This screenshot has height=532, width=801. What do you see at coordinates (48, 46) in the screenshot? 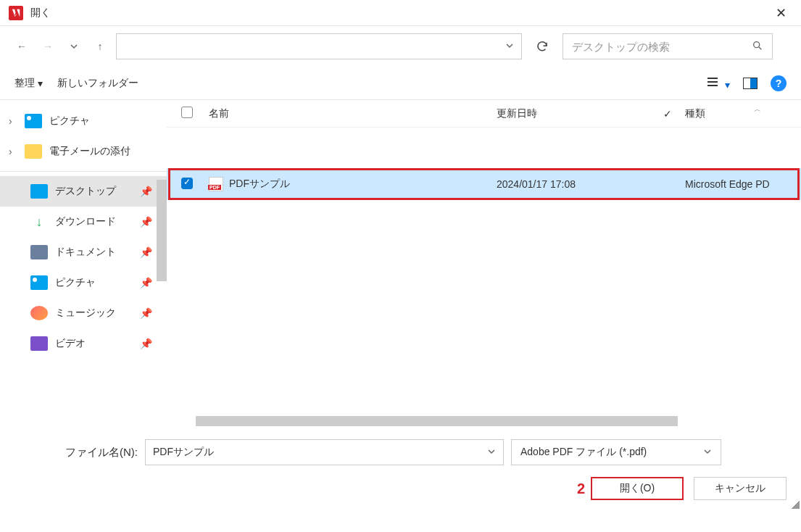
I see `forward-button: →` at bounding box center [48, 46].